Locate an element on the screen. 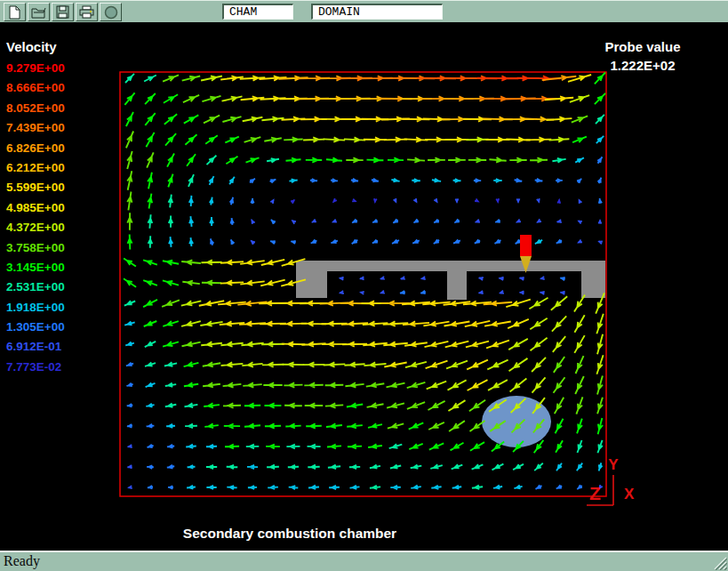  new-document-icon is located at coordinates (14, 12).